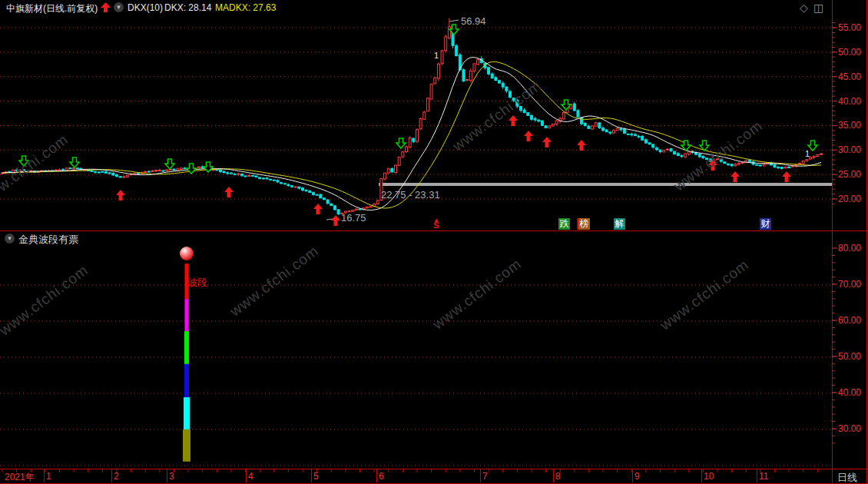 Image resolution: width=868 pixels, height=484 pixels. What do you see at coordinates (847, 478) in the screenshot?
I see `period-label: 日线` at bounding box center [847, 478].